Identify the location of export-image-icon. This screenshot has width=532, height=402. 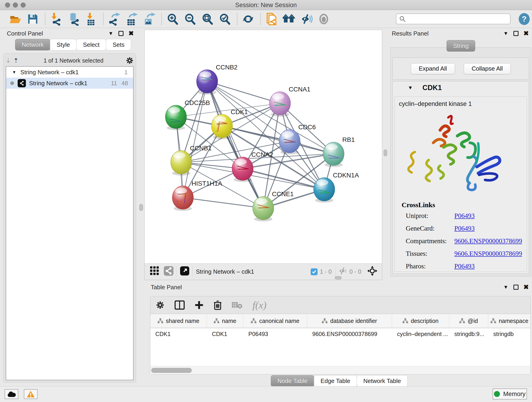
(149, 19).